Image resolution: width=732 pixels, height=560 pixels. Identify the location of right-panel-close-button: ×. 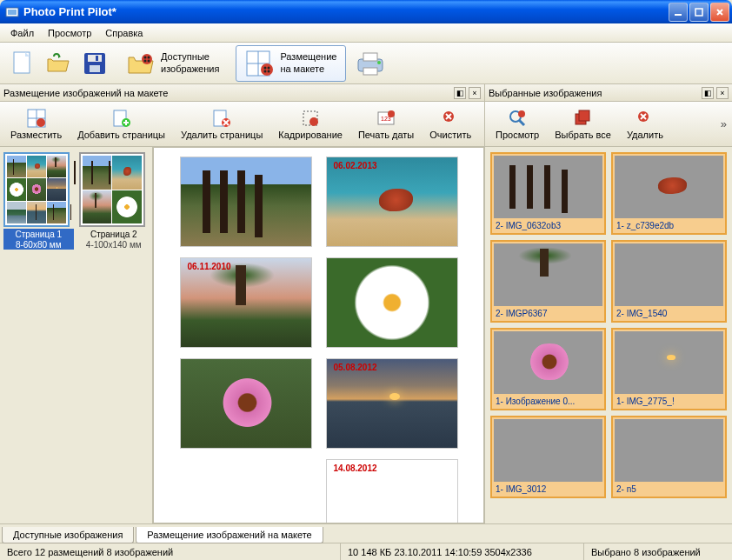
(722, 93).